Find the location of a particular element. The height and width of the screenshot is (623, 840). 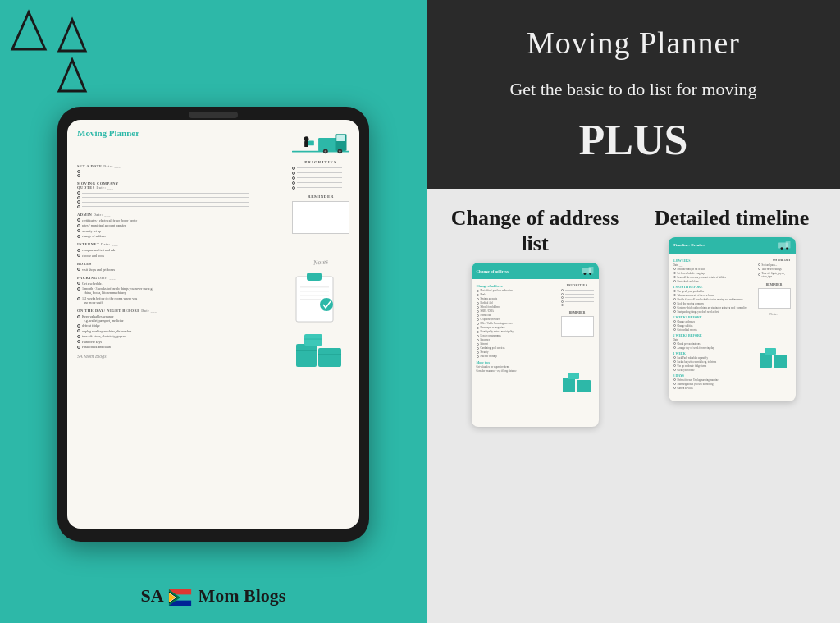

mini-truck-icon is located at coordinates (584, 271).